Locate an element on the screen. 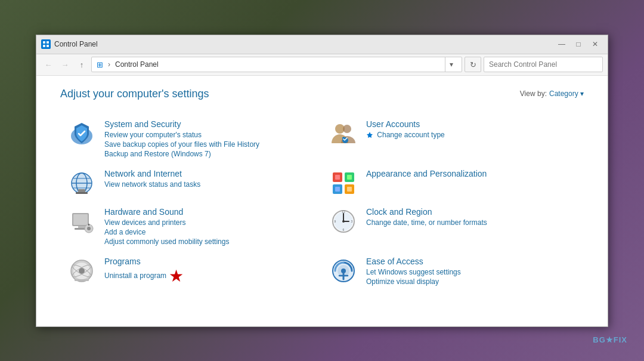 The height and width of the screenshot is (361, 644). system-security-text: System and Security Review your computer… is located at coordinates (210, 140).